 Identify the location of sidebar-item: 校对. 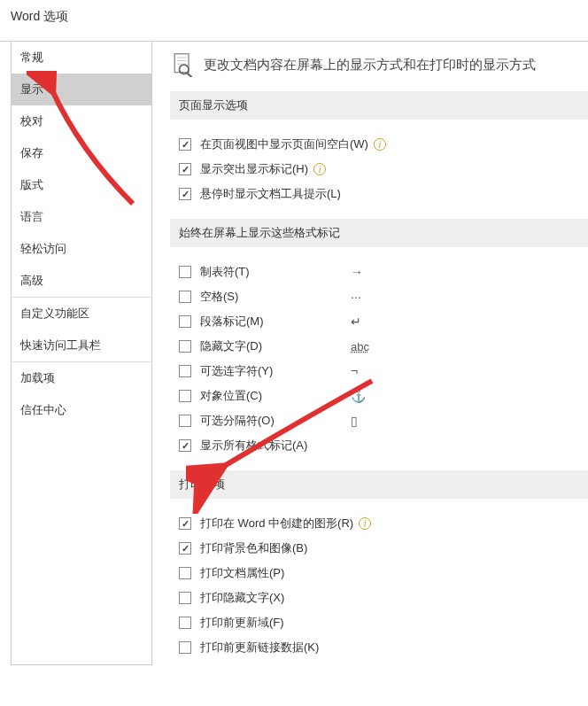
(81, 121).